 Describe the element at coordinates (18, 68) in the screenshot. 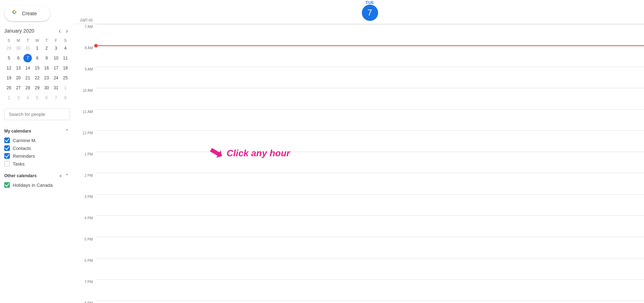

I see `mini-cal-day: 13` at that location.